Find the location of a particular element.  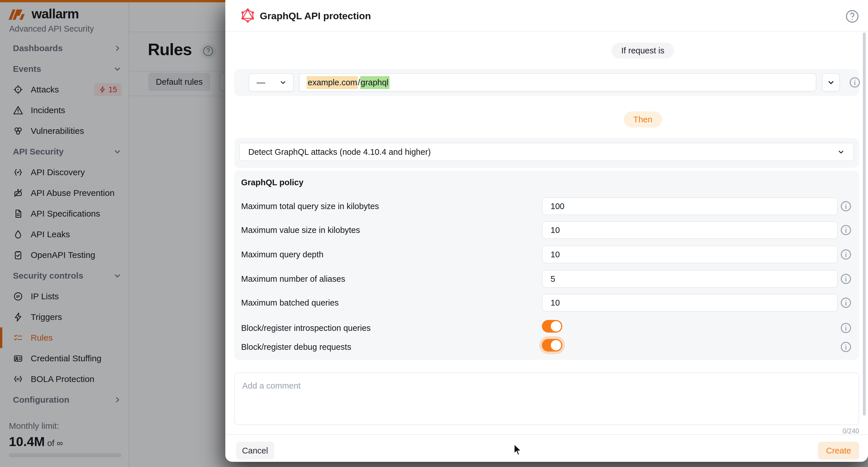

policy-toggle-label: Block/register debug requests is located at coordinates (297, 347).